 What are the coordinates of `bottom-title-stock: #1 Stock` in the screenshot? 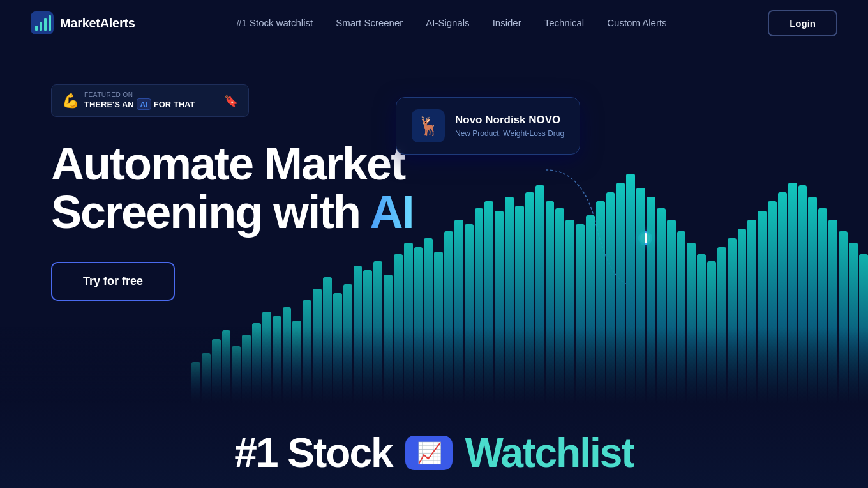 It's located at (313, 453).